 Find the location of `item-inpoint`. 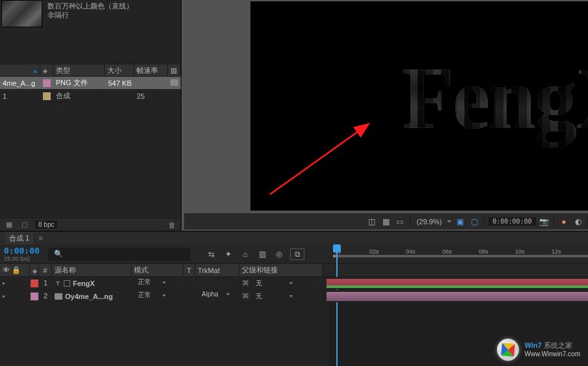

item-inpoint is located at coordinates (174, 83).